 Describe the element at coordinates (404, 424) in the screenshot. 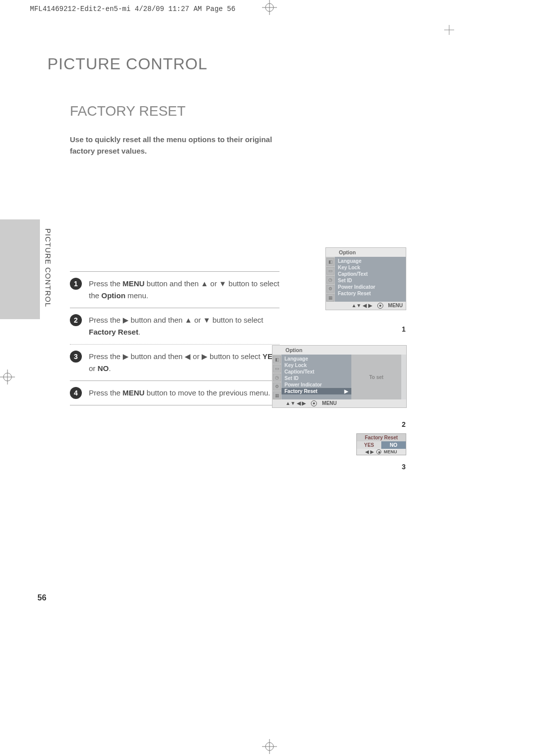

I see `figure-ref-2: 2` at that location.